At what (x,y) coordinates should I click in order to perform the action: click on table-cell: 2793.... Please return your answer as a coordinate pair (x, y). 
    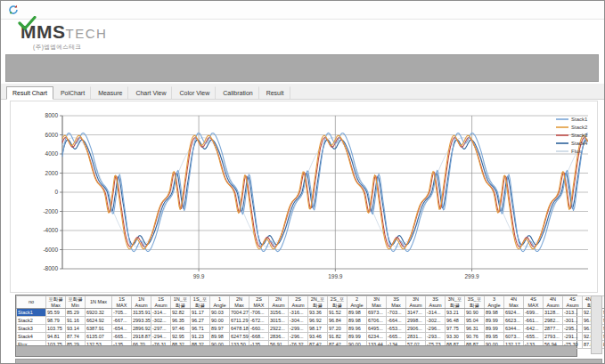
    Looking at the image, I should click on (553, 336).